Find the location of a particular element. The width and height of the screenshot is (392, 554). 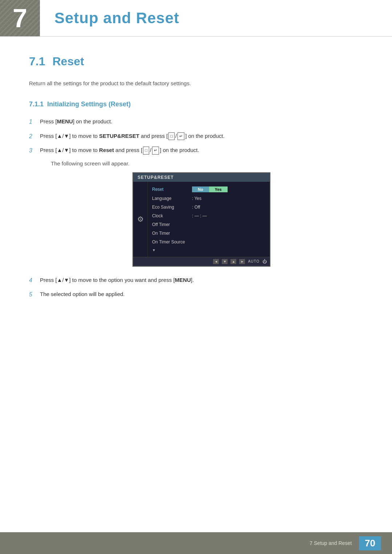

section-number: 7.1 is located at coordinates (37, 61).